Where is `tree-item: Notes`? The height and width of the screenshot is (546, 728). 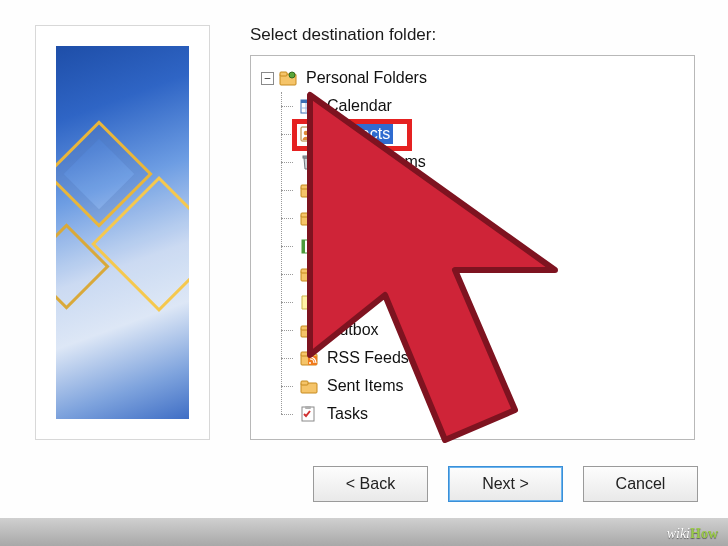
tree-item: Notes is located at coordinates (492, 302).